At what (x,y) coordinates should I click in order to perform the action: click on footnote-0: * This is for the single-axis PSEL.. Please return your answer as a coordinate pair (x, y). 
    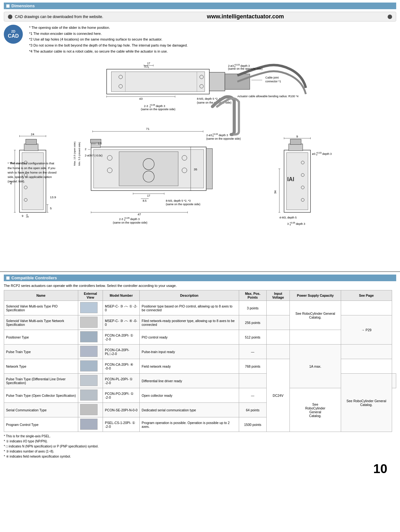
    Looking at the image, I should click on (200, 436).